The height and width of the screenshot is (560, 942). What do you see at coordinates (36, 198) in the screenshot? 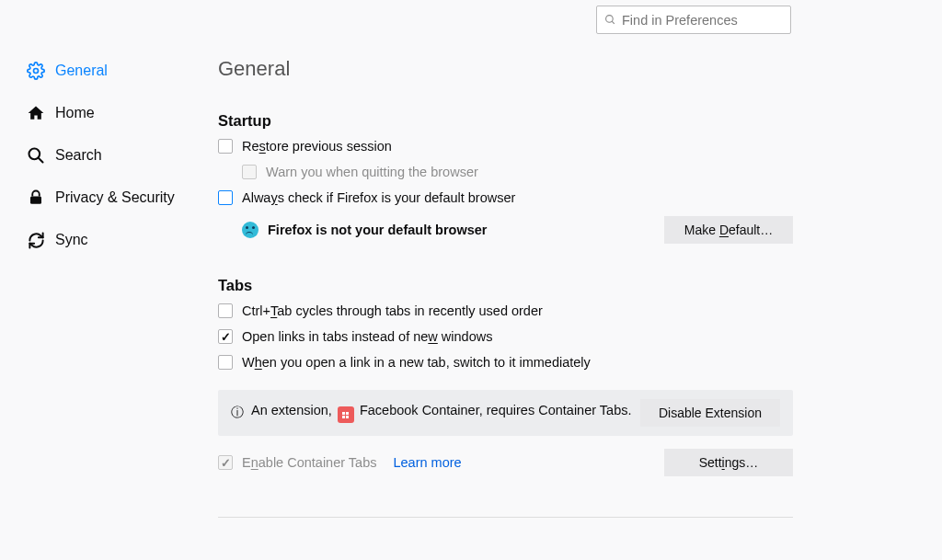
I see `lock-icon` at bounding box center [36, 198].